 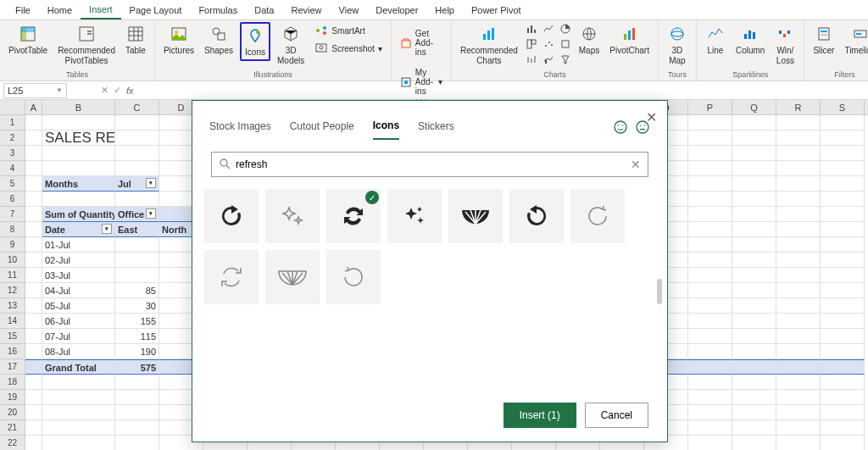 What do you see at coordinates (13, 442) in the screenshot?
I see `row-header: 22` at bounding box center [13, 442].